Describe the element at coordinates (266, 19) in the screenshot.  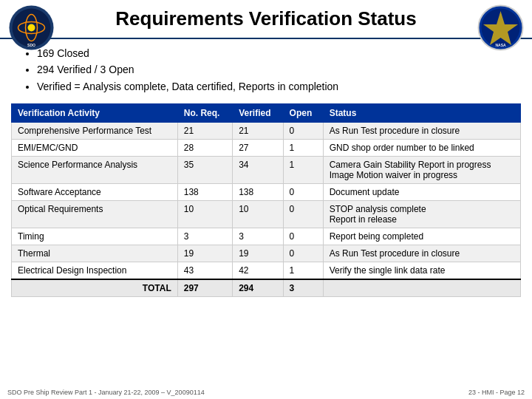
I see `page-title: Requirements Verification Status` at that location.